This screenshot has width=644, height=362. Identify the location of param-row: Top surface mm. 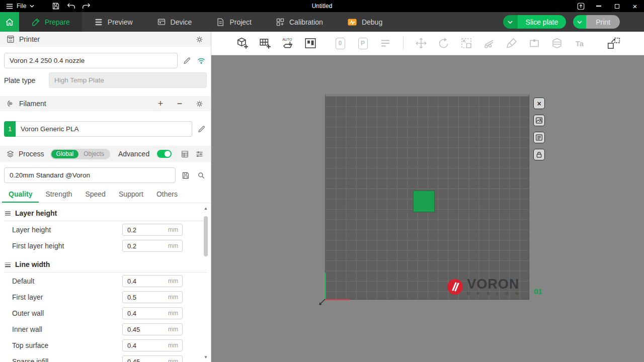
(106, 345).